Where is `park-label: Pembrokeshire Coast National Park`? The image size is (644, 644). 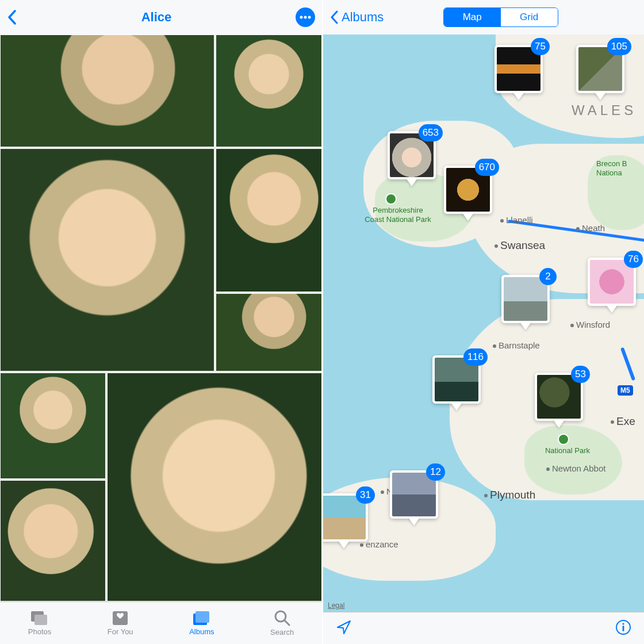 park-label: Pembrokeshire Coast National Park is located at coordinates (398, 215).